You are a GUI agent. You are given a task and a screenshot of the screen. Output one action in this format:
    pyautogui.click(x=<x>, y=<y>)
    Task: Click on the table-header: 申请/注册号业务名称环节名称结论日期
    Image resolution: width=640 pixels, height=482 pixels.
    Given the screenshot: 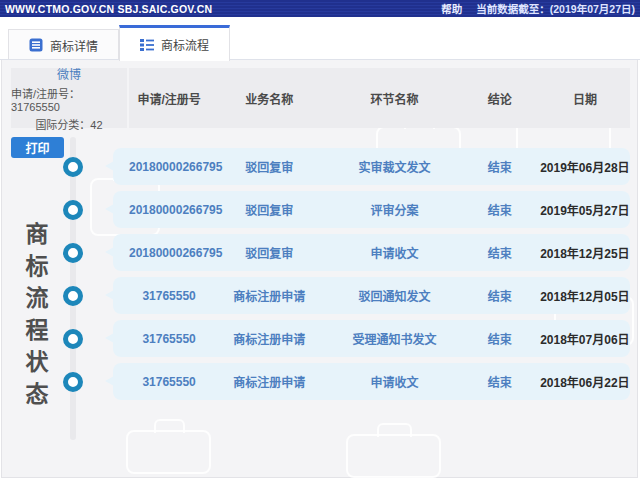 What is the action you would take?
    pyautogui.click(x=380, y=98)
    